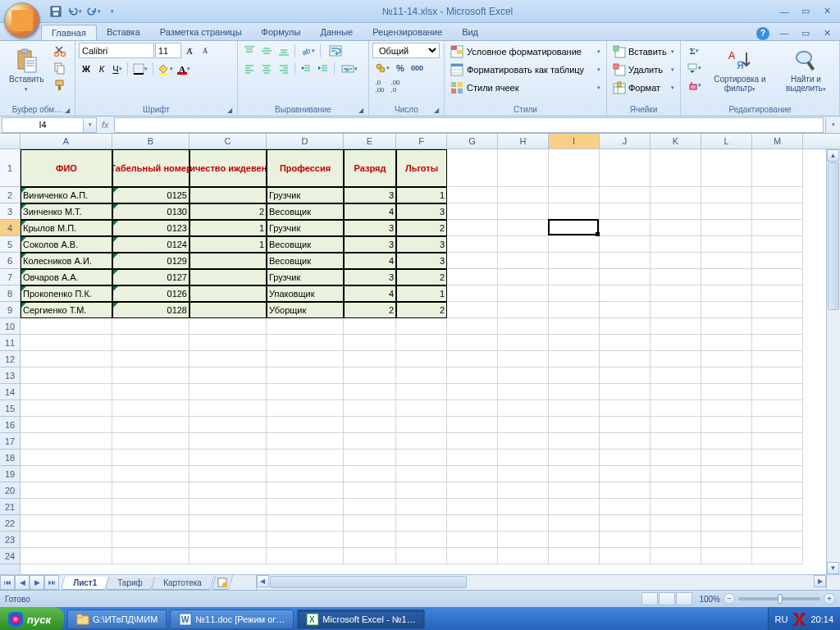  What do you see at coordinates (574, 141) in the screenshot?
I see `col-header-I: I` at bounding box center [574, 141].